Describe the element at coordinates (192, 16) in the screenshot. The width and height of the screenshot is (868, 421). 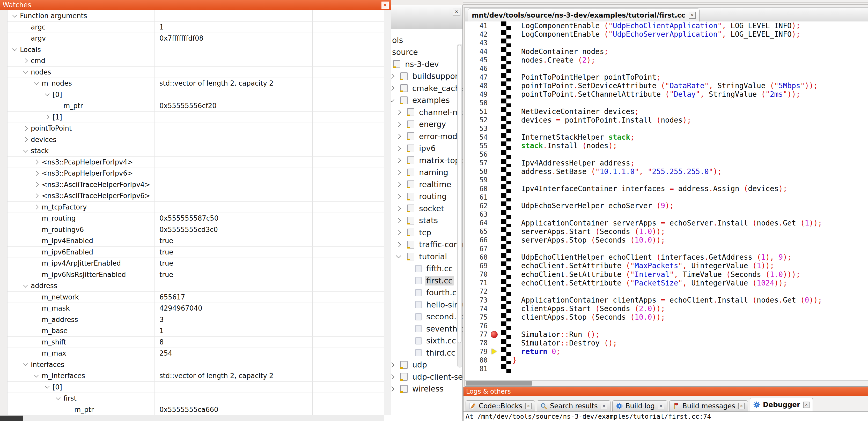
I see `watch-row: Function arguments` at that location.